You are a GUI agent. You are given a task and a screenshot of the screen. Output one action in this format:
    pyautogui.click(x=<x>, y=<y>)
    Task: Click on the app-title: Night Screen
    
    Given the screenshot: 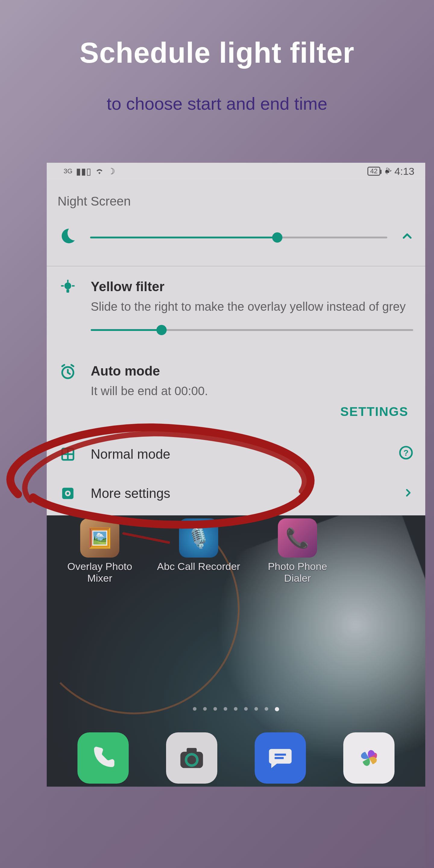 What is the action you would take?
    pyautogui.click(x=236, y=200)
    